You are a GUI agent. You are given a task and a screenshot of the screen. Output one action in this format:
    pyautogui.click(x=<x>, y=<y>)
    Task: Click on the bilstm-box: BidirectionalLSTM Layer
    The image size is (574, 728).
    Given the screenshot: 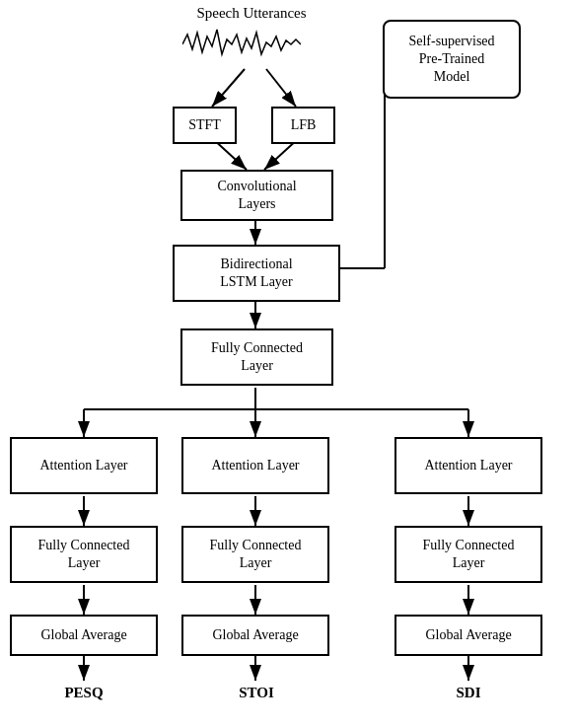 What is the action you would take?
    pyautogui.click(x=256, y=273)
    